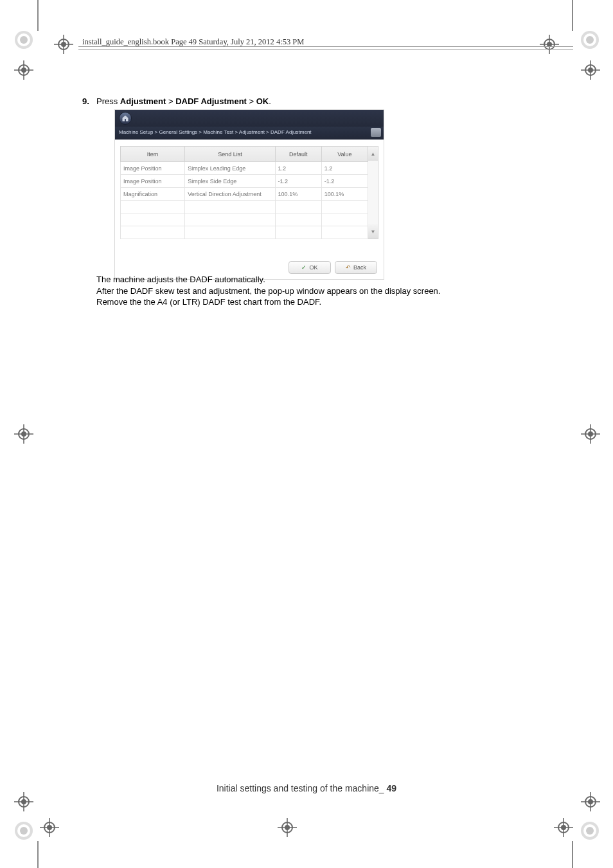 Image resolution: width=613 pixels, height=868 pixels. What do you see at coordinates (230, 194) in the screenshot?
I see `cell-send: Vertical Direction Adjustment` at bounding box center [230, 194].